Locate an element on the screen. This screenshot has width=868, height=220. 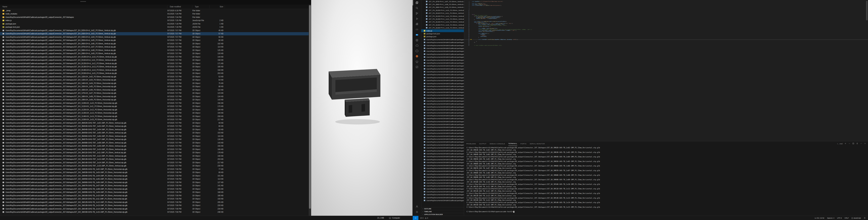
search-icon-button is located at coordinates (417, 8).